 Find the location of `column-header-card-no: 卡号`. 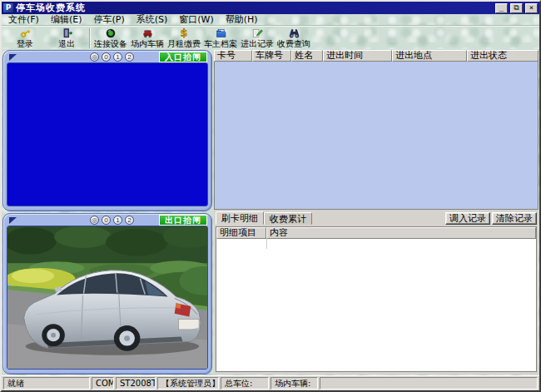

column-header-card-no: 卡号 is located at coordinates (233, 56).